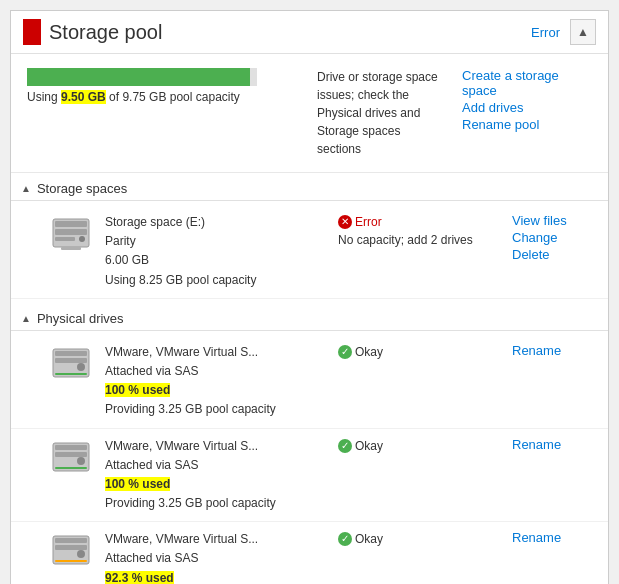  Describe the element at coordinates (214, 476) in the screenshot. I see `physical-drive-info-2: VMware, VMware Virtual S... Attached via…` at that location.